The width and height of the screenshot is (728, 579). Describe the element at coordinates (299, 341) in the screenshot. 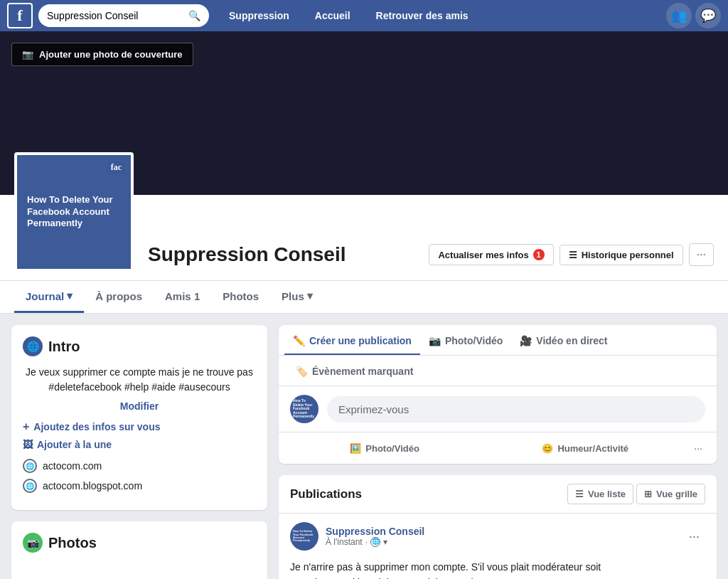

I see `pencil-icon: ✏️` at that location.